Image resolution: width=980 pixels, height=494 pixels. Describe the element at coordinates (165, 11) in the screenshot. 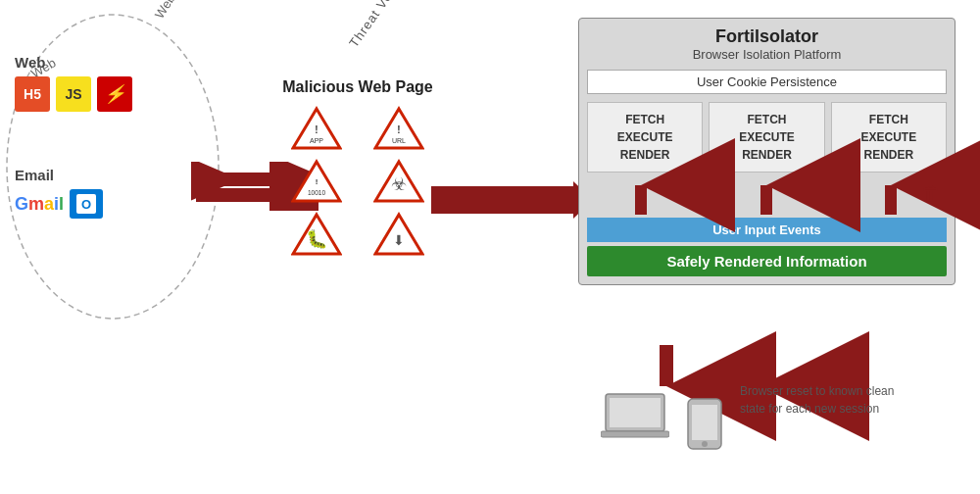

I see `svg-text: Web` at that location.